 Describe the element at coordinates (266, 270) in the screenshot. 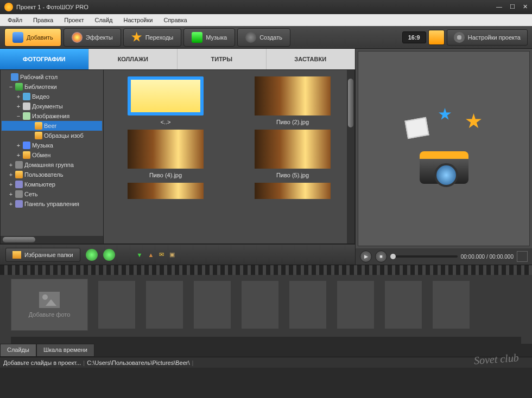

I see `filmstrip-decoration` at that location.